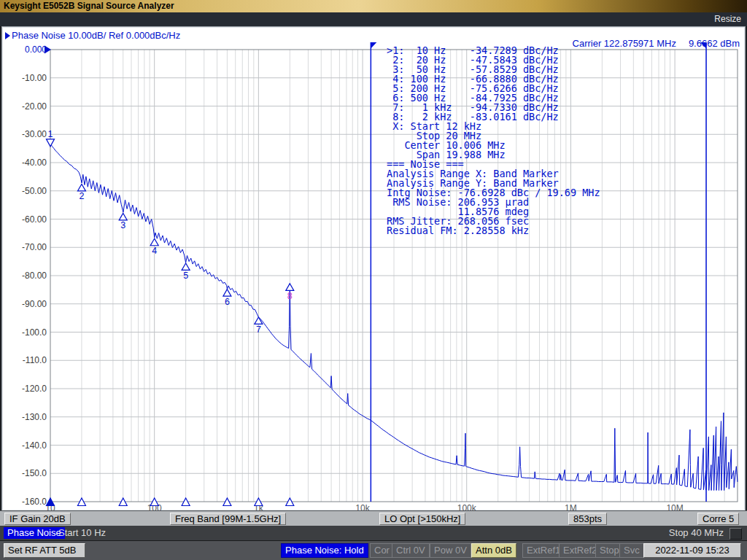  I want to click on sweep-status-bar: Phase Noise Start 10 Hz Stop 40 MHz, so click(374, 533).